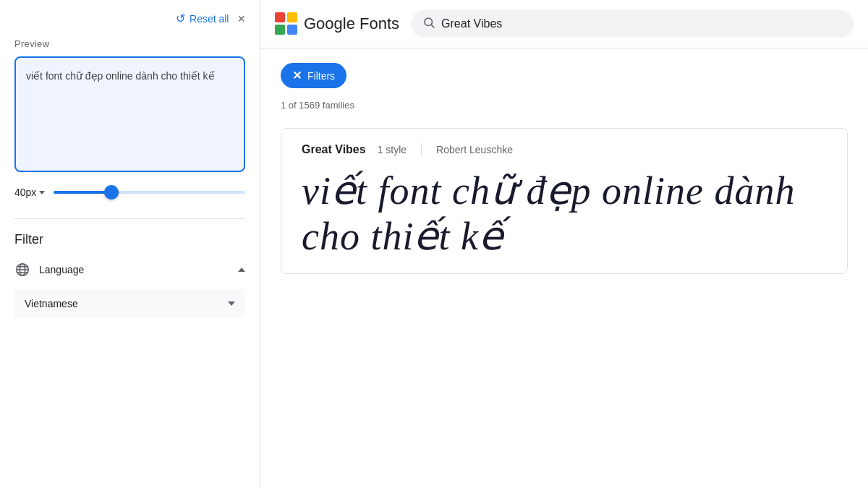  I want to click on font-author: Robert Leuschke, so click(475, 150).